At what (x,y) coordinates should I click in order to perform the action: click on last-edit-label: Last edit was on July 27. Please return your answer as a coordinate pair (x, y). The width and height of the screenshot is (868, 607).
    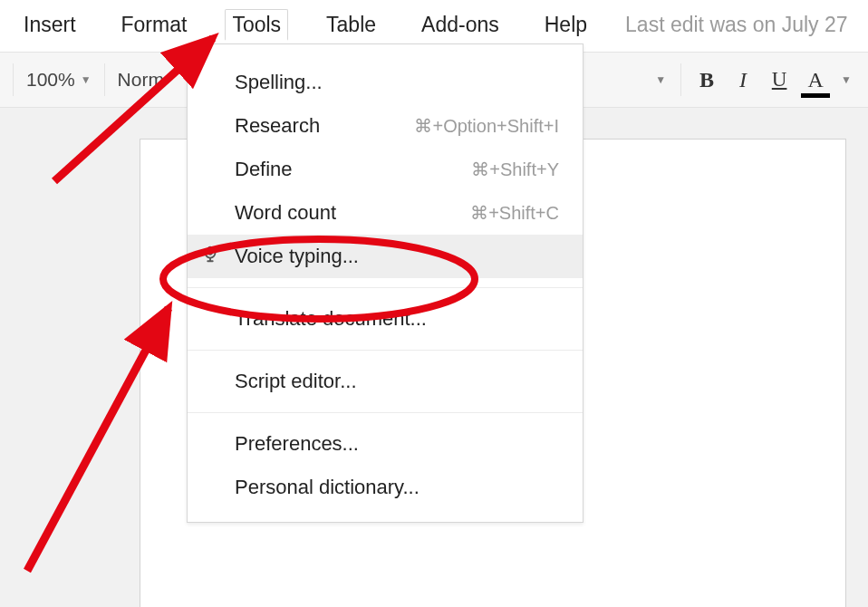
    Looking at the image, I should click on (736, 25).